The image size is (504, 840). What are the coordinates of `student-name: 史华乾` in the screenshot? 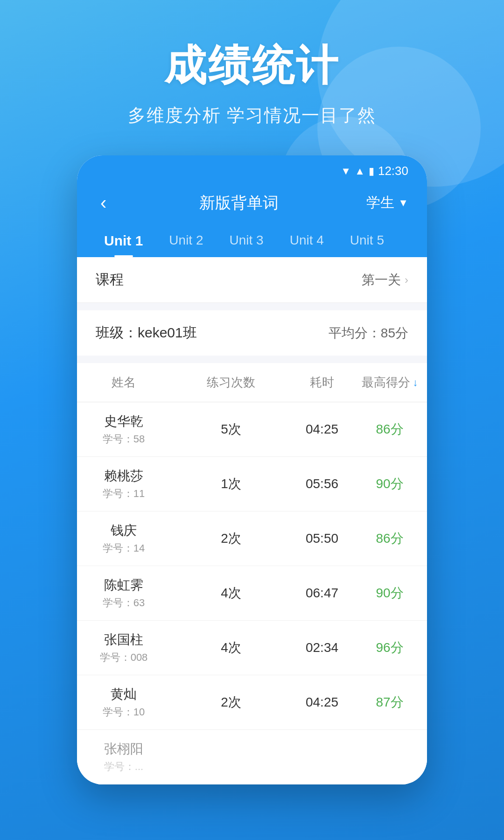 It's located at (124, 421).